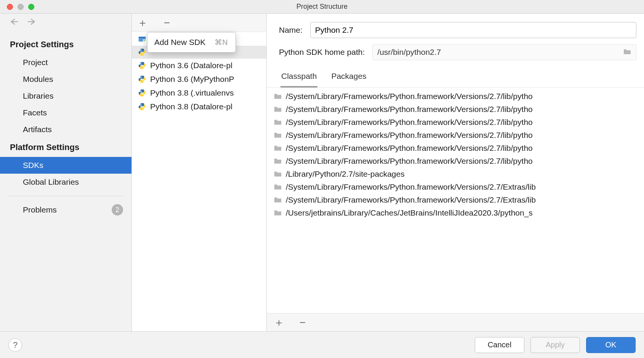 Image resolution: width=644 pixels, height=358 pixels. Describe the element at coordinates (345, 174) in the screenshot. I see `classpath-path: /Library/Python/2.7/site-packages` at that location.